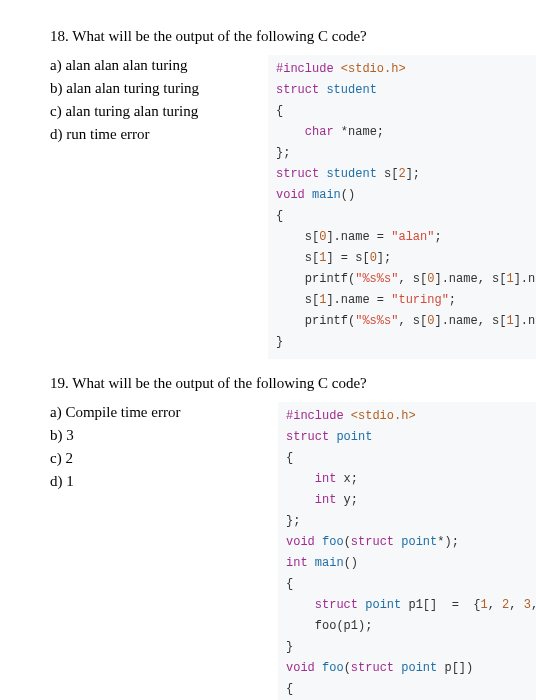 The width and height of the screenshot is (536, 700). What do you see at coordinates (293, 384) in the screenshot?
I see `question-19-prompt: 19. What will be the output of the follo…` at bounding box center [293, 384].